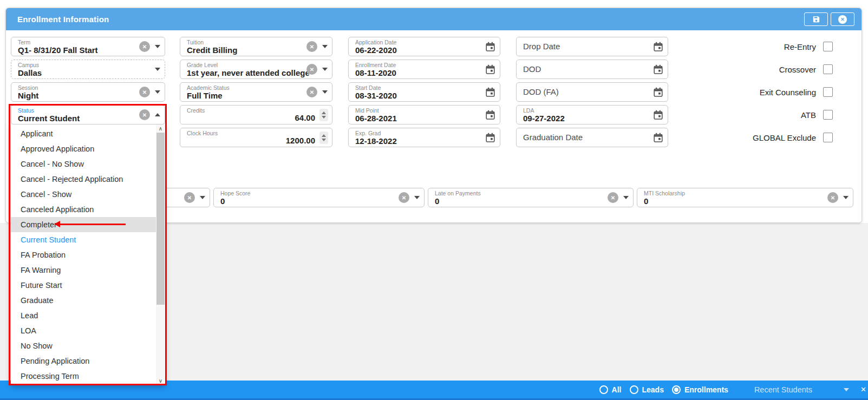 The width and height of the screenshot is (868, 400). What do you see at coordinates (425, 47) in the screenshot?
I see `application-date-field: Application Date 06-22-2020` at bounding box center [425, 47].